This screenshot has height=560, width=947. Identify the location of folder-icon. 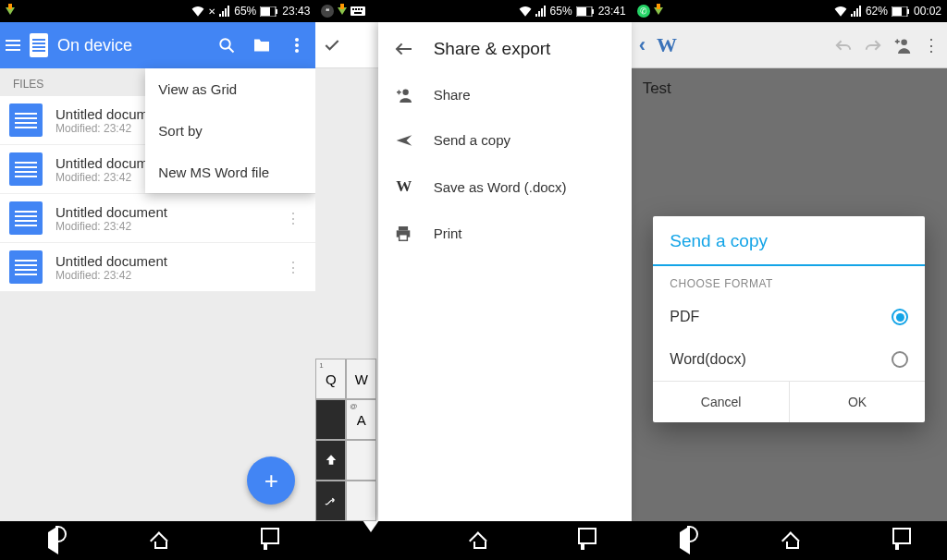
(262, 45).